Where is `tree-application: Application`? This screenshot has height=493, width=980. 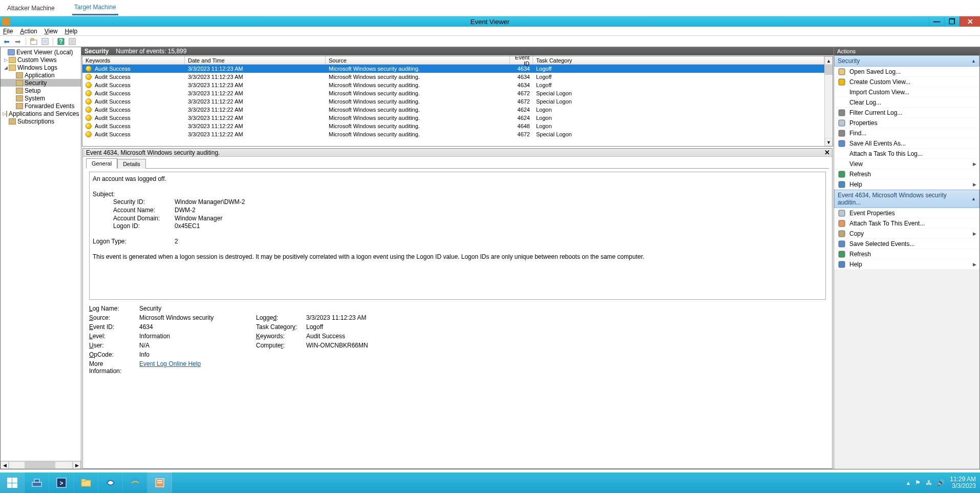 tree-application: Application is located at coordinates (41, 75).